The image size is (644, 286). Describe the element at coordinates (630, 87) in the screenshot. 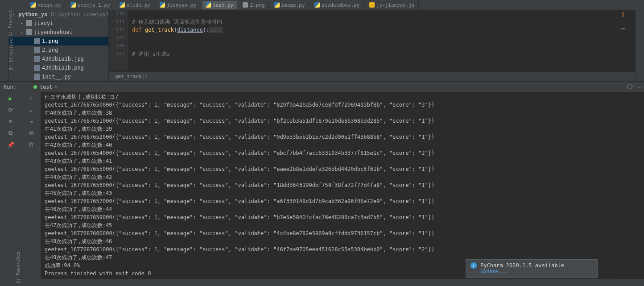

I see `settings-icon` at that location.